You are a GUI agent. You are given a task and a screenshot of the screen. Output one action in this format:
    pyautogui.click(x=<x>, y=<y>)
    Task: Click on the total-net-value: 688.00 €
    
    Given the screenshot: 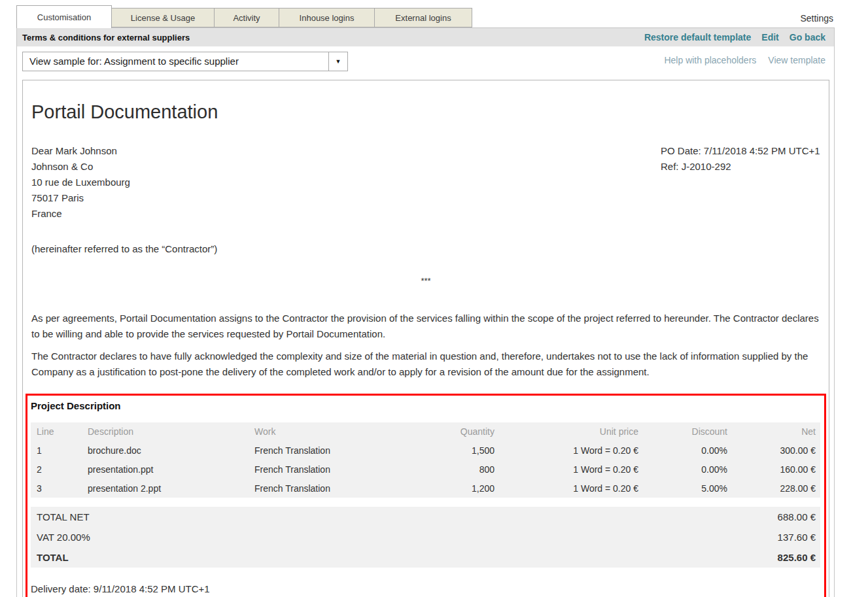 What is the action you would take?
    pyautogui.click(x=799, y=517)
    